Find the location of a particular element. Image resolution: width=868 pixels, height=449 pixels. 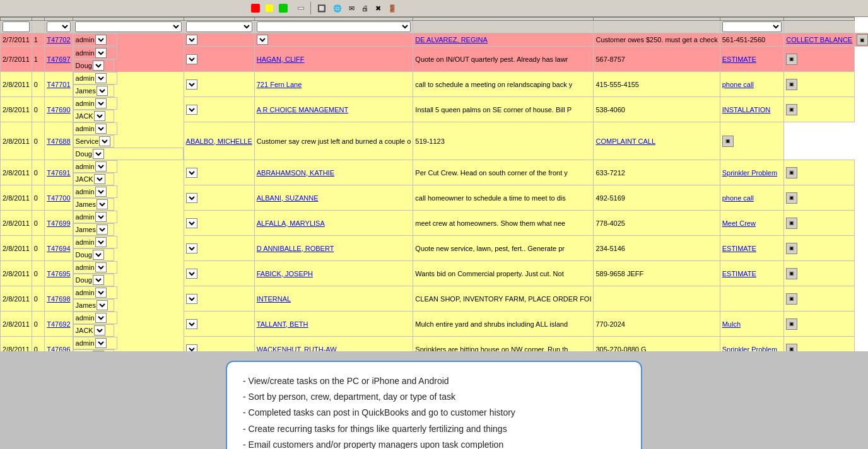

filter-type is located at coordinates (752, 27).